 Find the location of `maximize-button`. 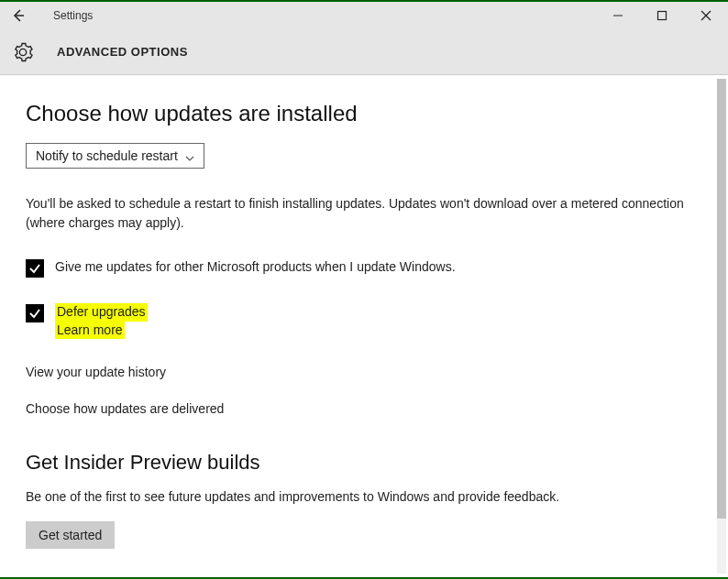

maximize-button is located at coordinates (662, 16).